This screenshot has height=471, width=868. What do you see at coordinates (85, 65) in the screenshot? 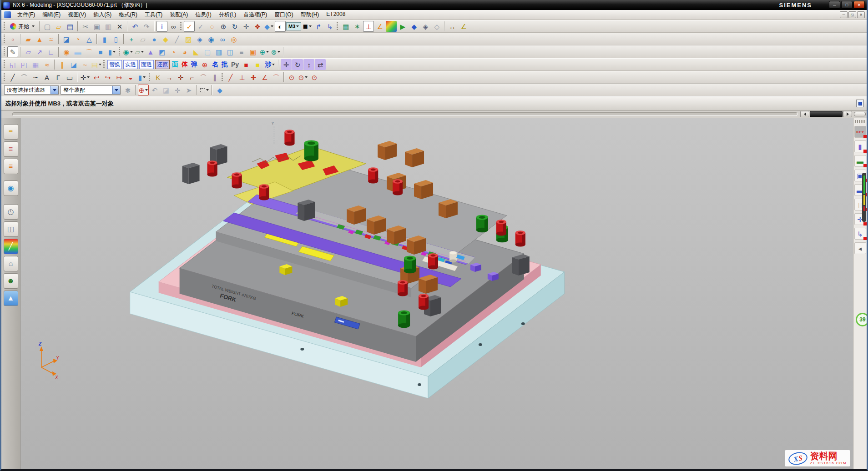
I see `sew-surface-icon: ~` at bounding box center [85, 65].